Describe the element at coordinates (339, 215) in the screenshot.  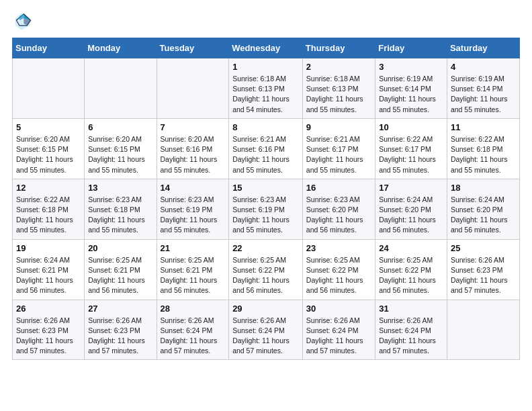
I see `day-info: Sunrise: 6:23 AMSunset: 6:20 PMDaylight:…` at that location.